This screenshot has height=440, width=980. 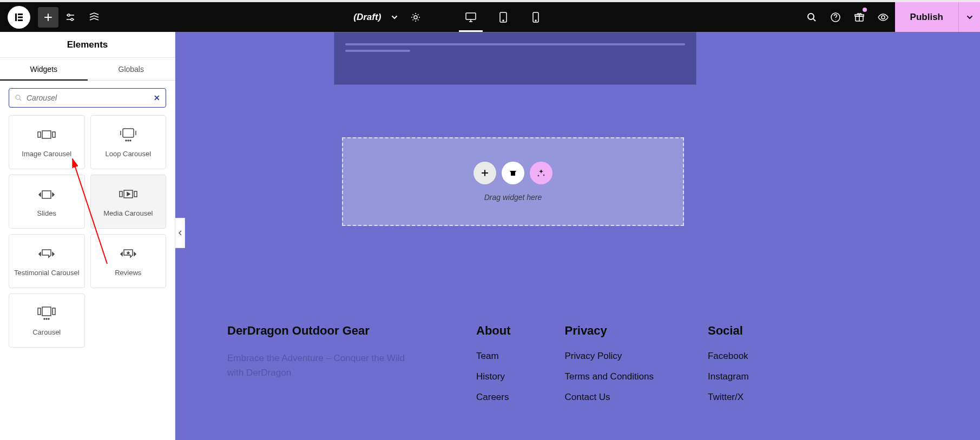 I want to click on footer-link: Privacy Policy, so click(x=609, y=356).